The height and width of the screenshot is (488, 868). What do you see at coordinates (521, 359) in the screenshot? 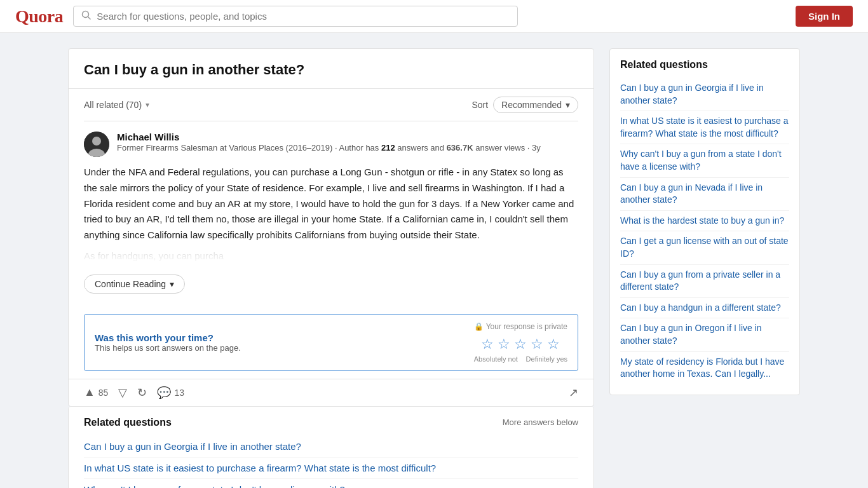
I see `stars-labels: Absolutely not Definitely yes` at bounding box center [521, 359].